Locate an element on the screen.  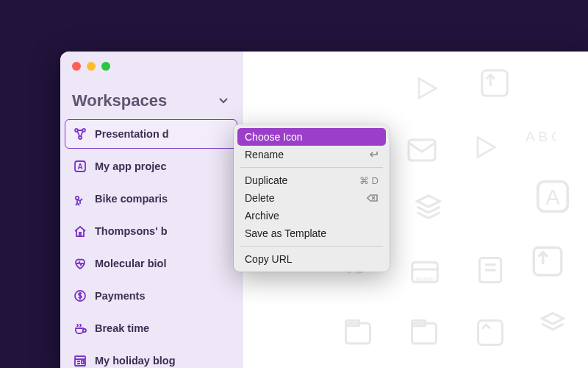
menu-item-duplicate: Duplicate ⌘ D is located at coordinates (312, 180).